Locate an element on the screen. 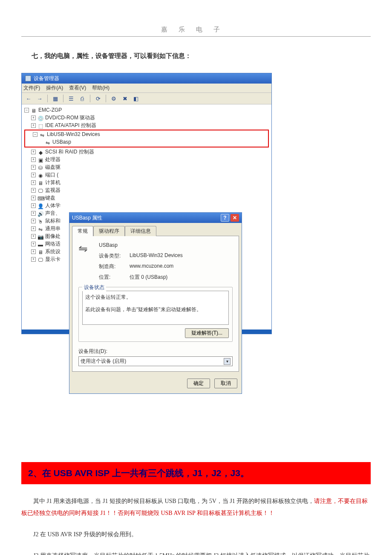  print-icon: ⎙ is located at coordinates (82, 98).